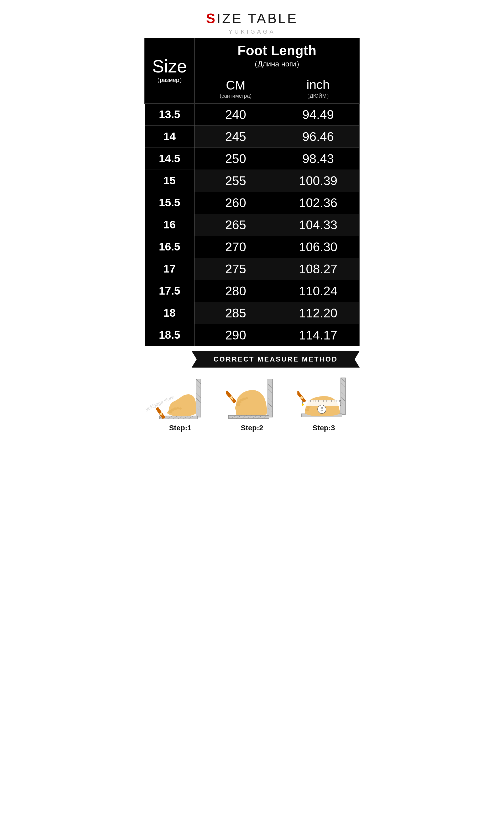 Image resolution: width=504 pixels, height=832 pixels. I want to click on th-size-sub: （размер）, so click(169, 80).